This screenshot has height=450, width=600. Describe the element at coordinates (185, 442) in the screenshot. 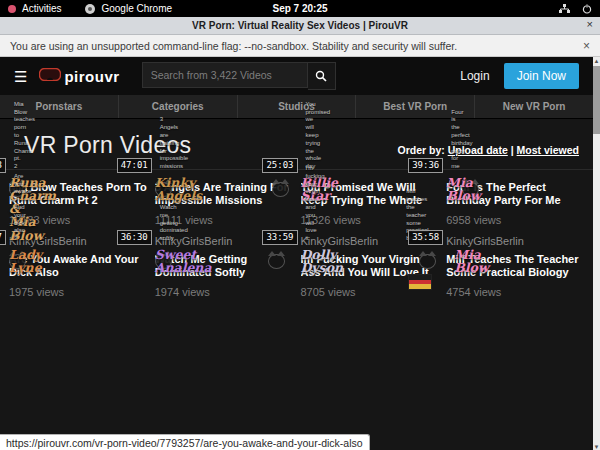

I see `status-url-bubble: https://pirouvr.com/vr-porn-video/779325…` at that location.